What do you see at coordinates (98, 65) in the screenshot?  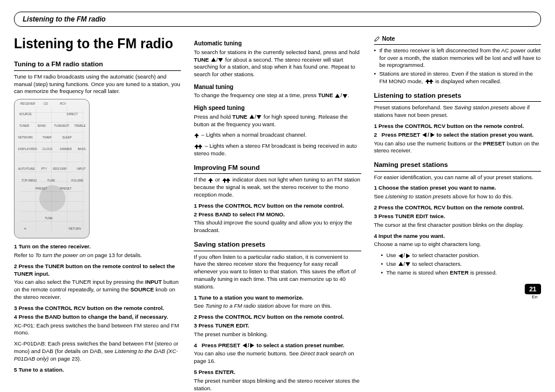 I see `heading-tuning: Tuning to a FM radio station` at bounding box center [98, 65].